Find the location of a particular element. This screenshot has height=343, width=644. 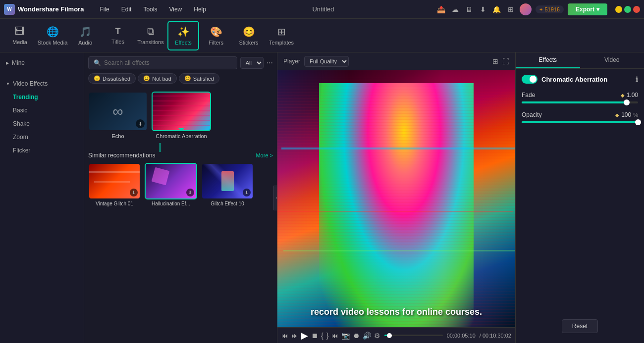

effect-card-chromatic: Chromatic Aberration is located at coordinates (181, 115).